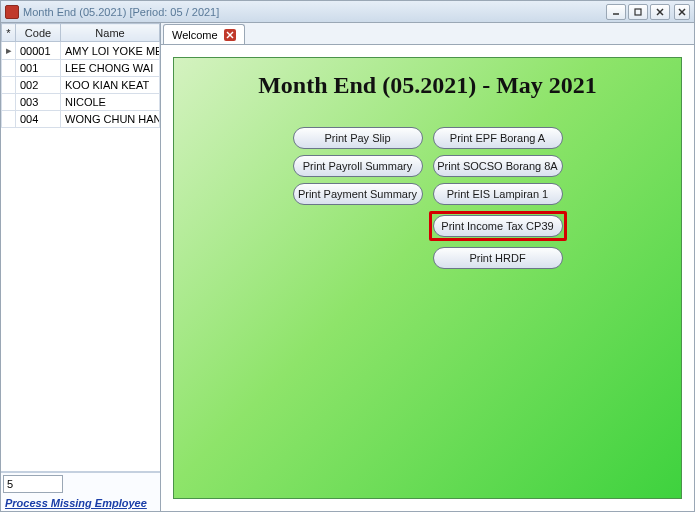  Describe the element at coordinates (638, 12) in the screenshot. I see `maximize-button` at that location.